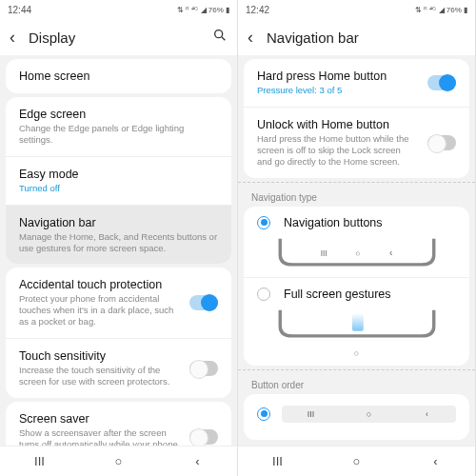 This screenshot has height=476, width=476. Describe the element at coordinates (204, 368) in the screenshot. I see `toggle-touch-sensitivity` at that location.